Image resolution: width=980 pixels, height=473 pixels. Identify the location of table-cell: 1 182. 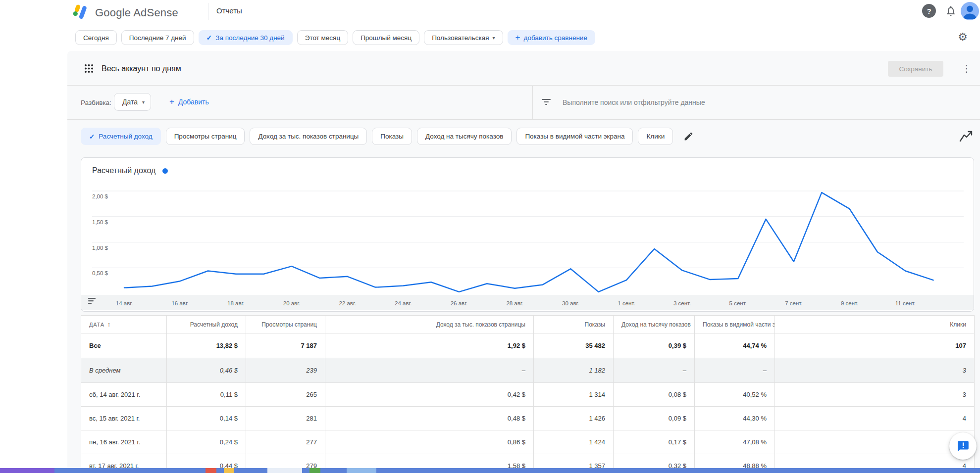
(573, 371).